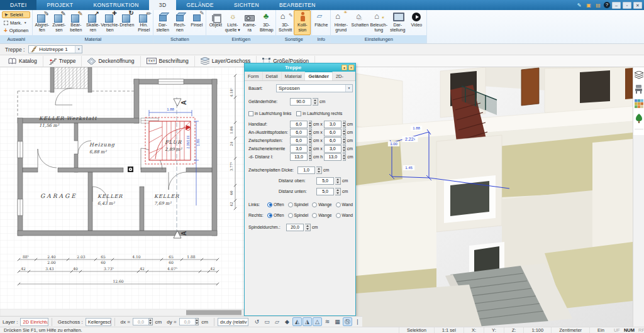 Image resolution: width=644 pixels, height=333 pixels. What do you see at coordinates (333, 133) in the screenshot?
I see `size-input-1-v2` at bounding box center [333, 133].